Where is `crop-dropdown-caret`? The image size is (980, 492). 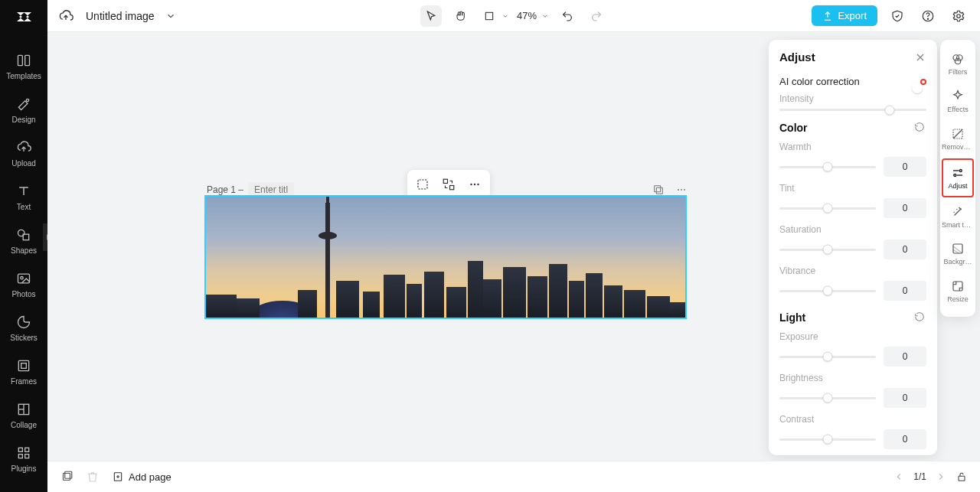
crop-dropdown-caret is located at coordinates (505, 16).